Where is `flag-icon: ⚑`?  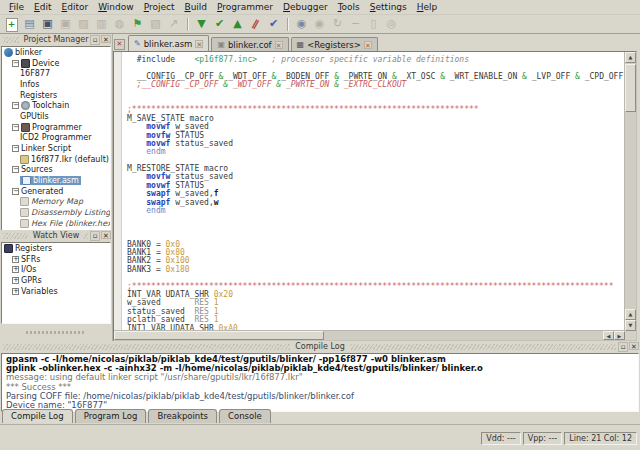
flag-icon: ⚑ is located at coordinates (138, 24).